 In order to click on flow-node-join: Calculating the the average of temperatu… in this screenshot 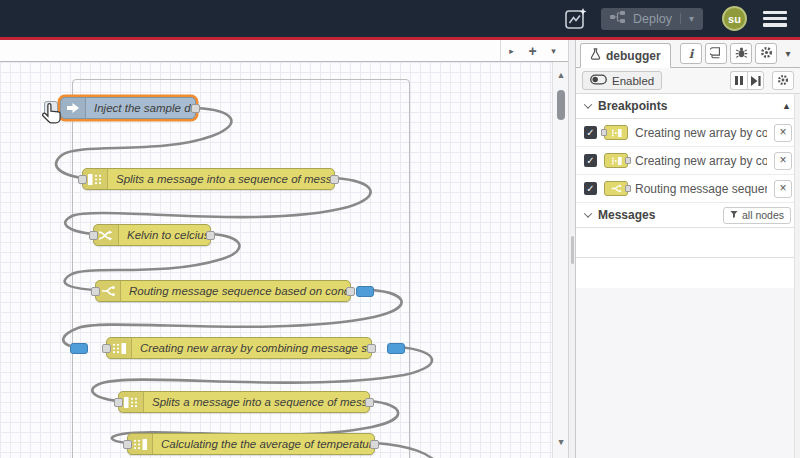, I will do `click(251, 444)`.